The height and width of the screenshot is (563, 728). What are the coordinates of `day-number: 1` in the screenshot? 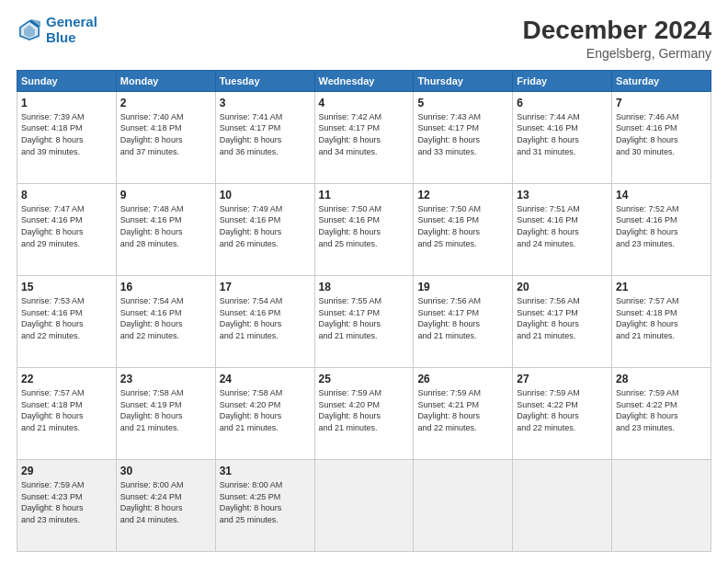 It's located at (66, 103).